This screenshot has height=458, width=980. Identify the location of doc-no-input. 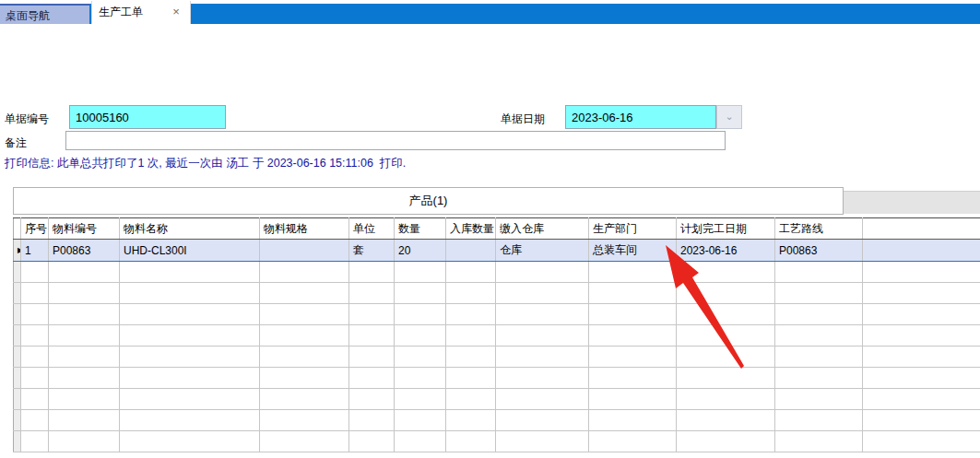
(148, 117).